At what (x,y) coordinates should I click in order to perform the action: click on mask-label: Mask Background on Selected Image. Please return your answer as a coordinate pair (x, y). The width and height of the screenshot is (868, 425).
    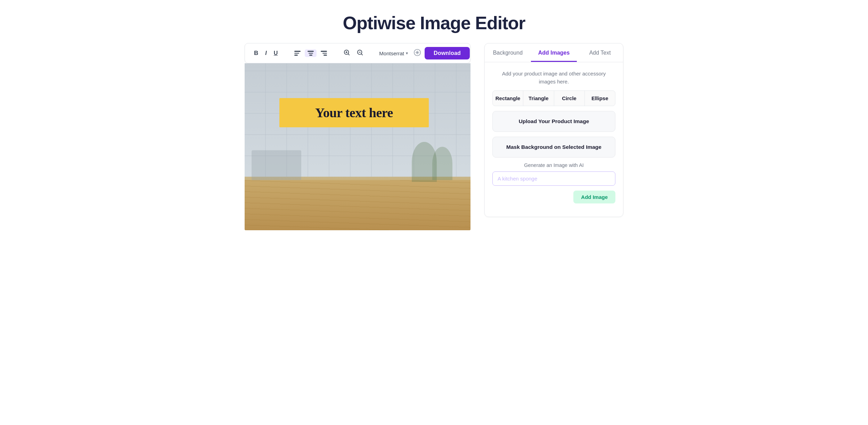
    Looking at the image, I should click on (554, 147).